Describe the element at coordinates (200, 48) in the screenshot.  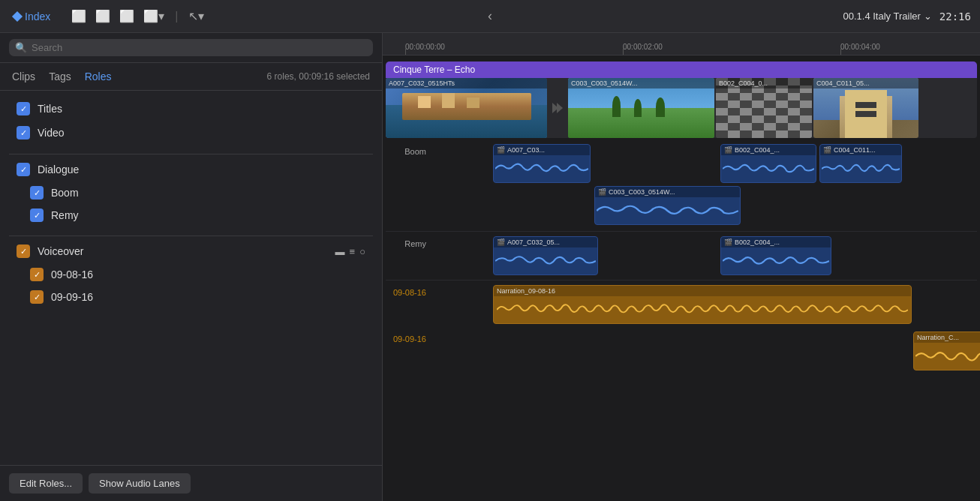
I see `search-input` at that location.